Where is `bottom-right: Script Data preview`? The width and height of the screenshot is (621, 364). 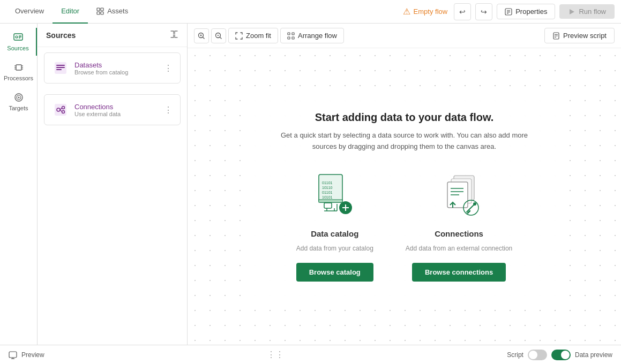 bottom-right: Script Data preview is located at coordinates (559, 355).